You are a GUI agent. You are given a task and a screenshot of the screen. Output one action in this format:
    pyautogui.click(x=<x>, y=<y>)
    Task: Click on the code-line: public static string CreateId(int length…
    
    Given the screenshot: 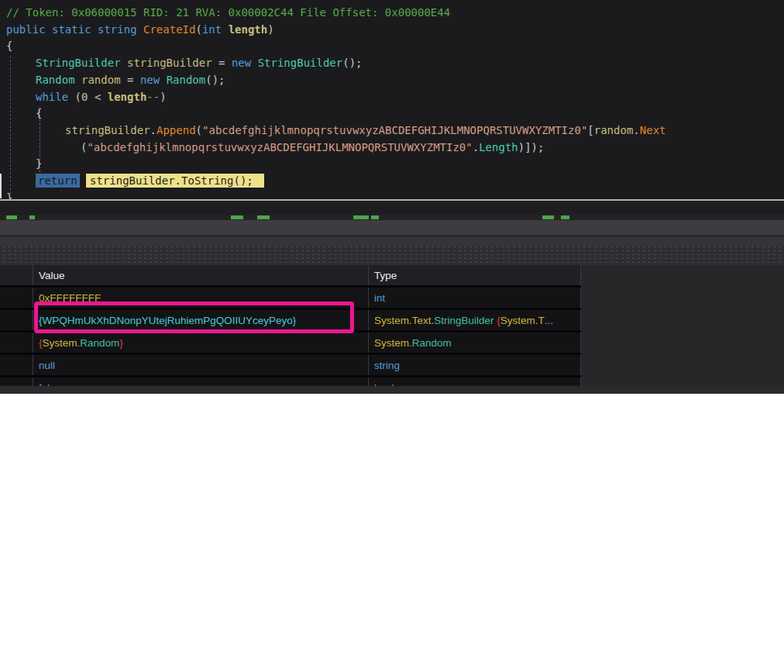 What is the action you would take?
    pyautogui.click(x=392, y=30)
    